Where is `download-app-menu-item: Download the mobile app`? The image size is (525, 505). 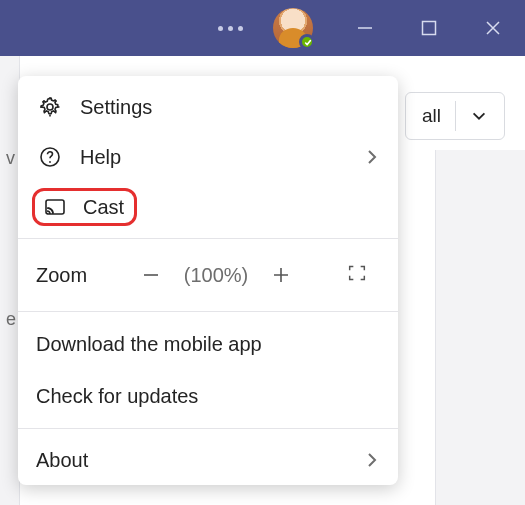 download-app-menu-item: Download the mobile app is located at coordinates (208, 344).